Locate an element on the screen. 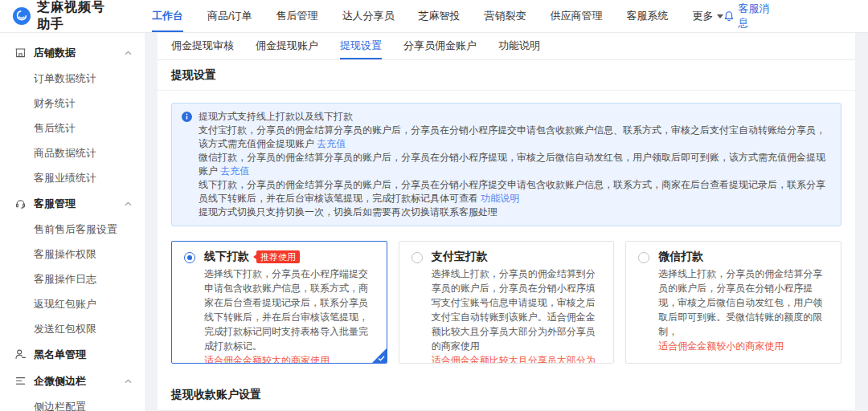 The height and width of the screenshot is (411, 868). app-title: 芝麻视频号助手 is located at coordinates (77, 16).